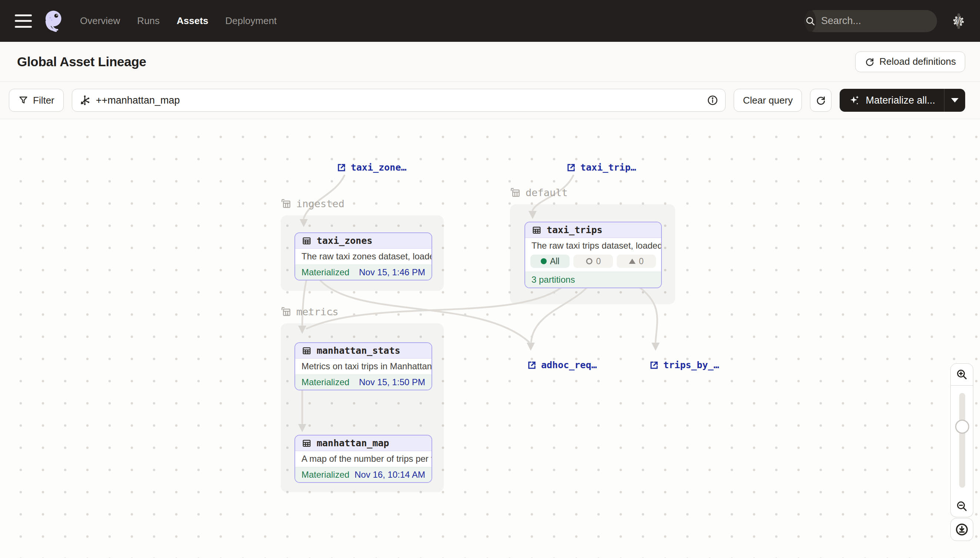 The width and height of the screenshot is (980, 558). What do you see at coordinates (148, 21) in the screenshot?
I see `nav-runs: Runs` at bounding box center [148, 21].